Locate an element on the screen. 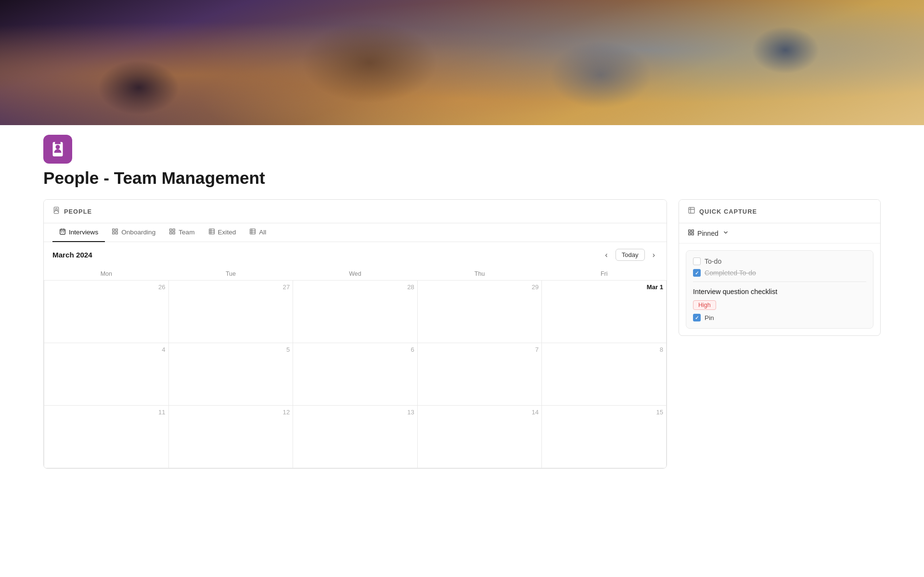 The height and width of the screenshot is (577, 924). pinned-label: Pinned is located at coordinates (708, 233).